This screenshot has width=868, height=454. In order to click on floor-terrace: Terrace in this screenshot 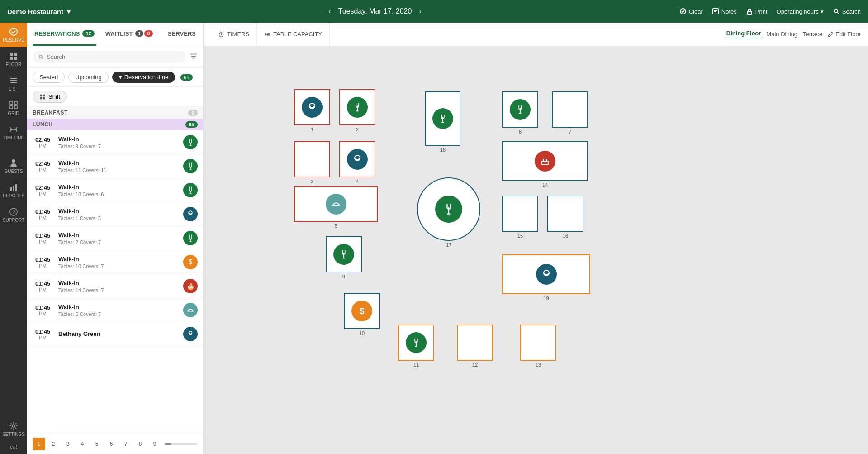, I will do `click(812, 34)`.